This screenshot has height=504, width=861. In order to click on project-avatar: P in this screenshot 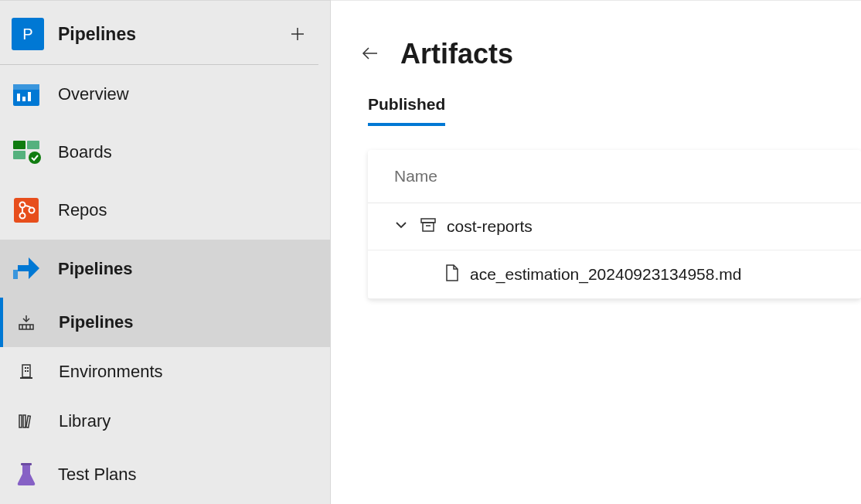, I will do `click(28, 34)`.